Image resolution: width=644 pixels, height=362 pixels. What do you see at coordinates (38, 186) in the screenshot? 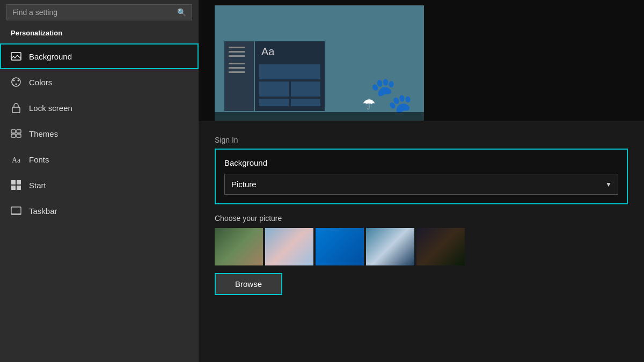
I see `sidebar-label-start: Start` at bounding box center [38, 186].